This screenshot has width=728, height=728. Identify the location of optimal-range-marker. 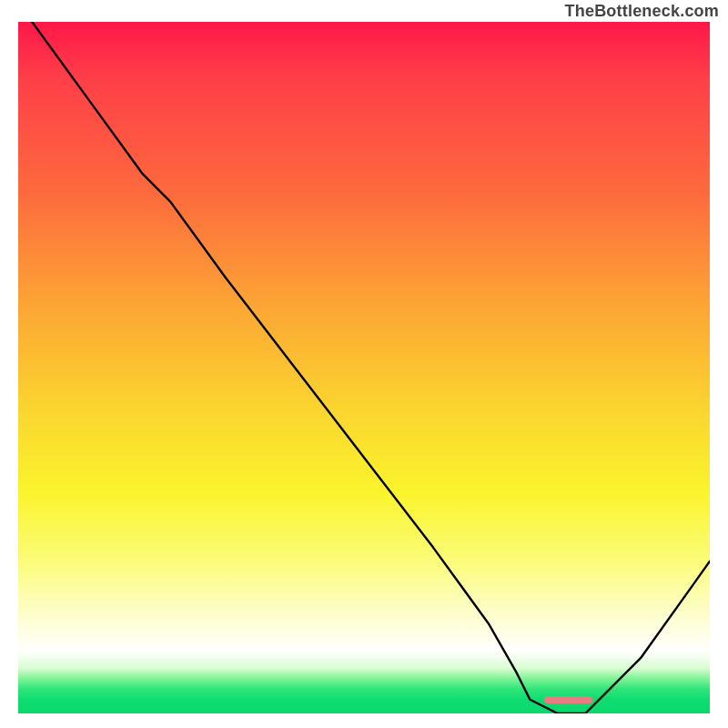
(568, 700).